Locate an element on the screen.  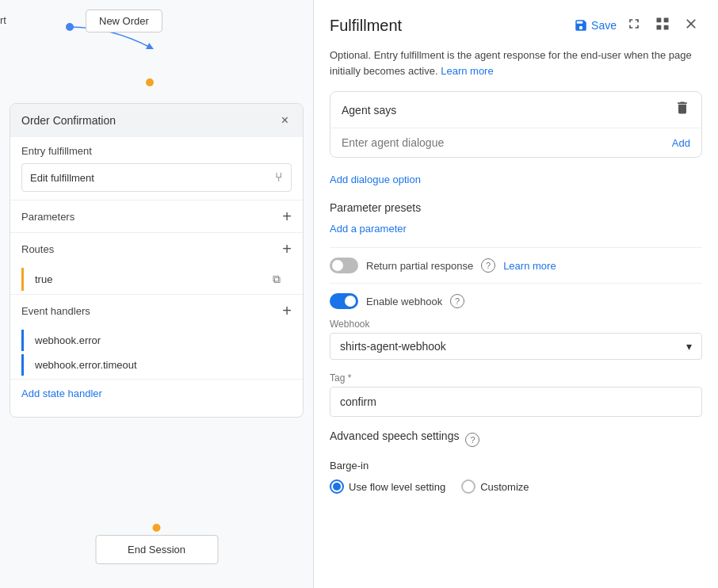
agent-says-header: Agent says is located at coordinates (516, 110).